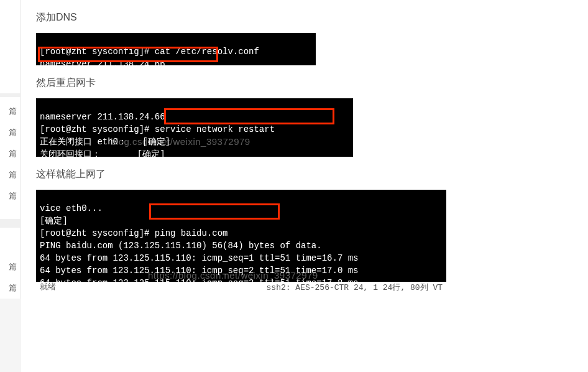 The height and width of the screenshot is (372, 588). I want to click on term-line: [root@zht sysconfig]# ping baidu.com, so click(134, 233).